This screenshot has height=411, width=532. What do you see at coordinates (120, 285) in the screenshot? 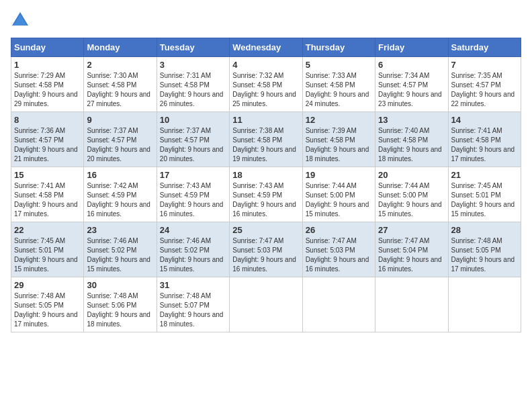
I see `day-number: 30` at bounding box center [120, 285].